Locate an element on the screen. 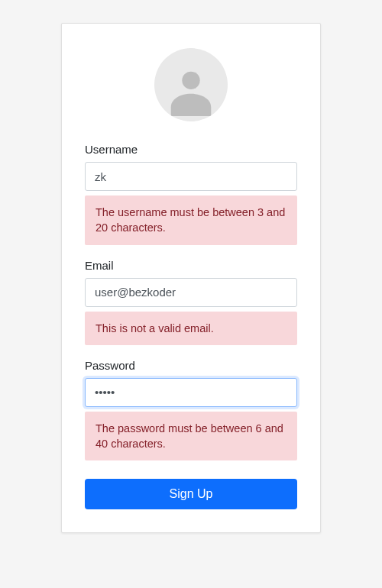 This screenshot has width=382, height=588. user-icon is located at coordinates (191, 89).